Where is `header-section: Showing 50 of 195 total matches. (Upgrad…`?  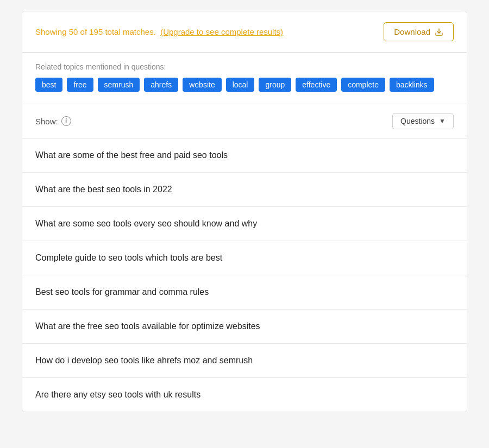
header-section: Showing 50 of 195 total matches. (Upgrad… is located at coordinates (244, 32).